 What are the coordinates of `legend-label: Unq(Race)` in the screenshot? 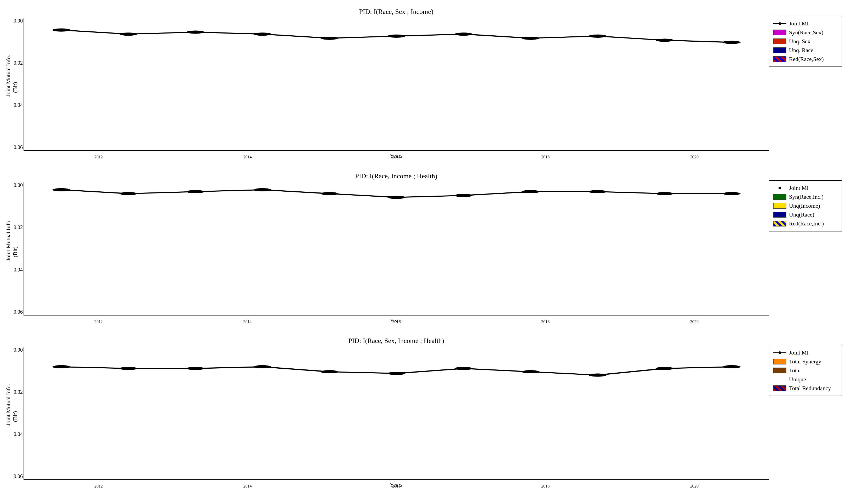 It's located at (801, 215).